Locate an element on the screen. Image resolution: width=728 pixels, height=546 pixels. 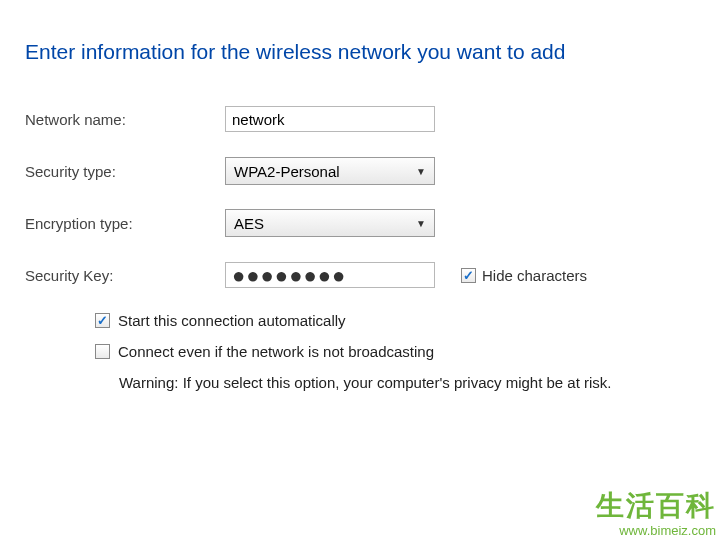
security-type-value: WPA2-Personal is located at coordinates (323, 172).